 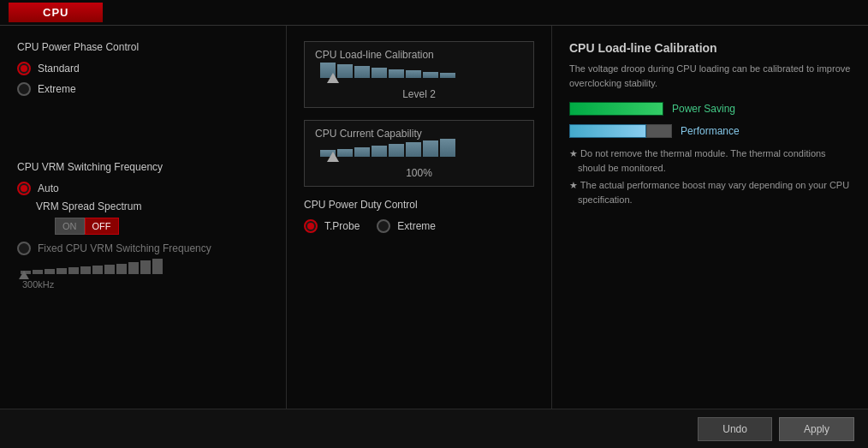 I want to click on pdc-radios: T.Probe Extreme, so click(x=419, y=226).